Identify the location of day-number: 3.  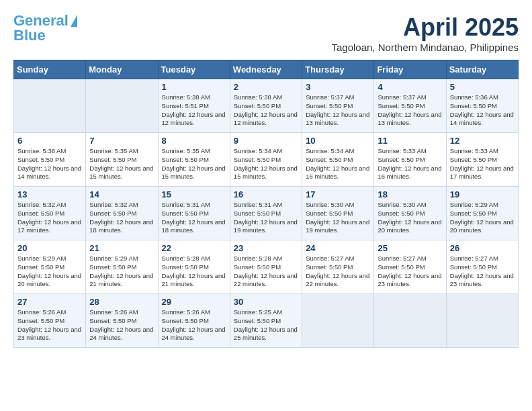
(338, 87).